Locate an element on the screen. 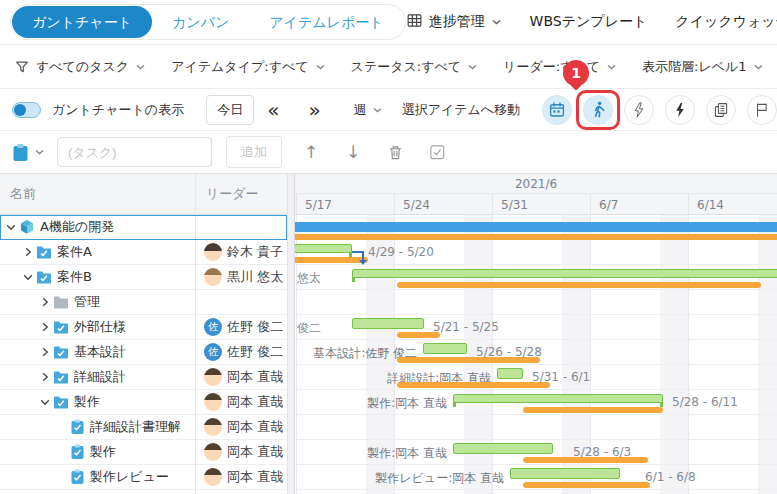 The image size is (777, 494). item-type-selector is located at coordinates (28, 152).